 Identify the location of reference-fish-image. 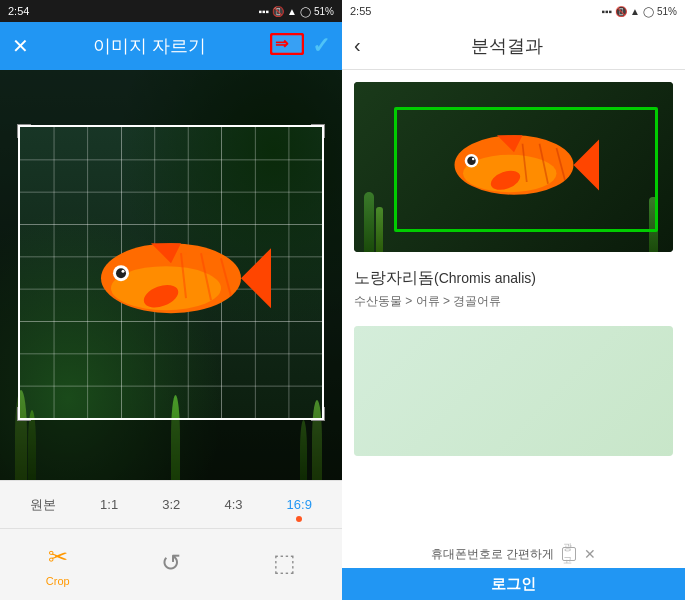
(514, 391).